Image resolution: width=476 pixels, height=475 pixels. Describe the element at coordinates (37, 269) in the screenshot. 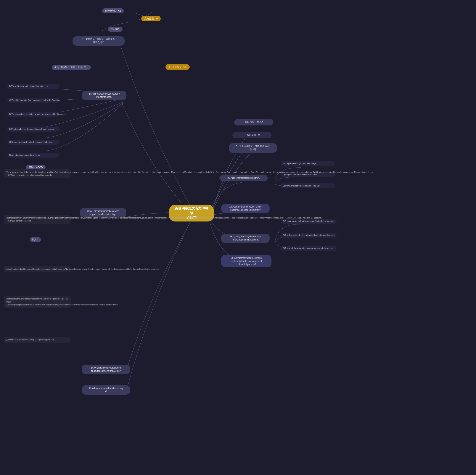

I see `text3-block: Naturally,adoptedchildrenhavedifferentfe…` at that location.